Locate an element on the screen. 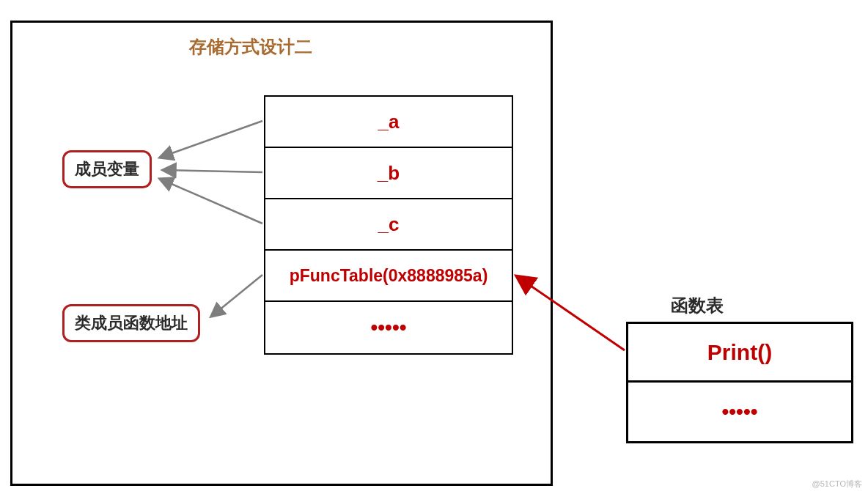 This screenshot has height=491, width=868. pill-member-func-addr-label: 类成员函数地址 is located at coordinates (131, 322).